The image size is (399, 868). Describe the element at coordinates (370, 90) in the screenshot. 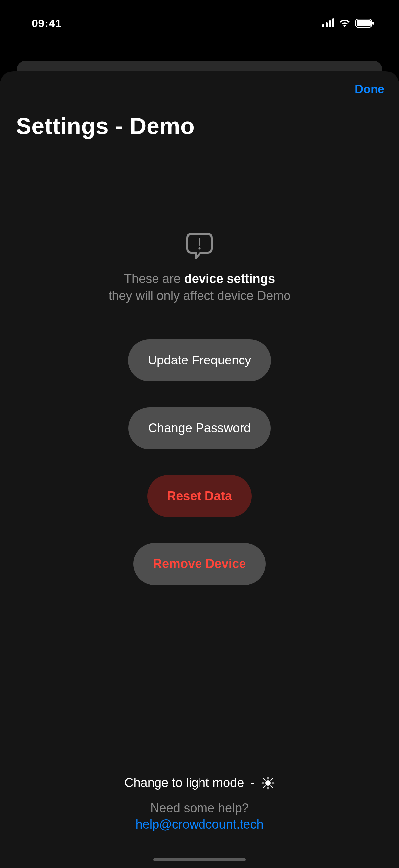

I see `done-button: Done` at that location.